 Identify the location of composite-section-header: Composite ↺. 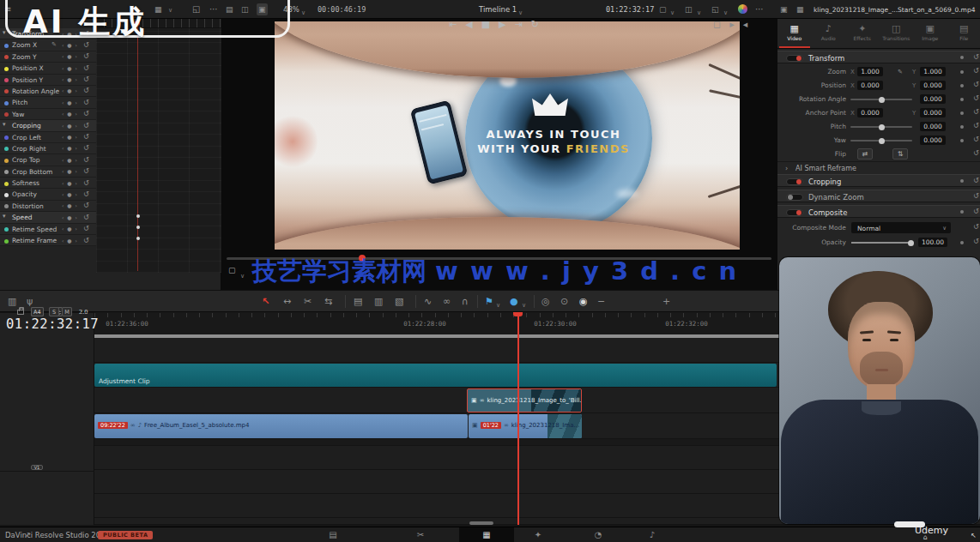
(879, 211).